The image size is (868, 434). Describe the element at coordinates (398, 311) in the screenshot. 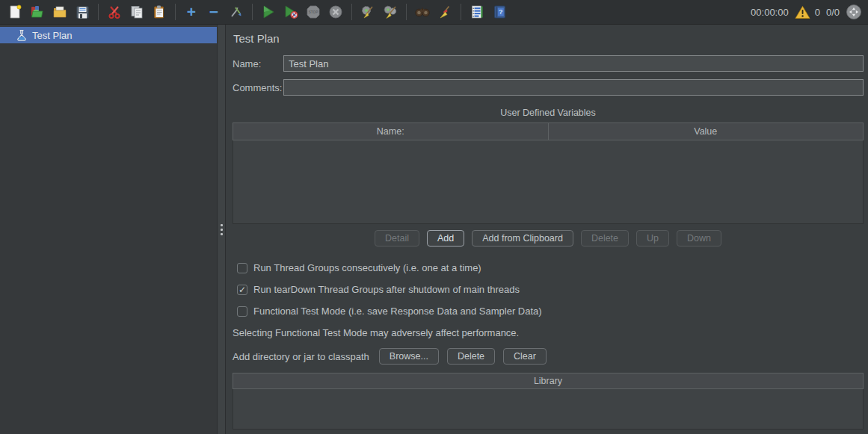

I see `functional-mode-label: Functional Test Mode (i.e. save Response…` at that location.